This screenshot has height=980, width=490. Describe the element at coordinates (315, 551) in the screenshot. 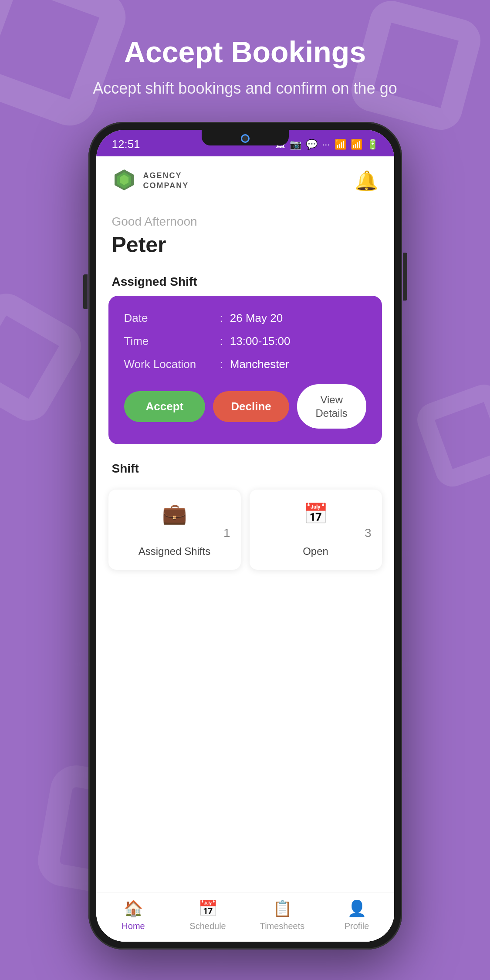

I see `open-shifts-label: Open` at that location.